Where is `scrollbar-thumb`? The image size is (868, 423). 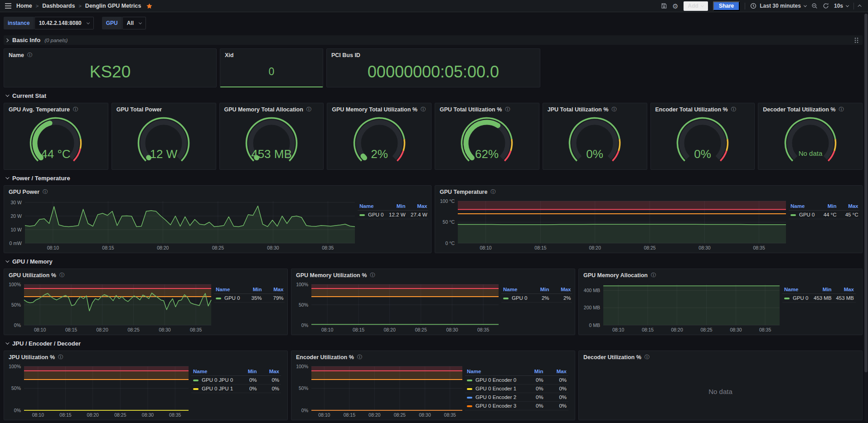 scrollbar-thumb is located at coordinates (866, 193).